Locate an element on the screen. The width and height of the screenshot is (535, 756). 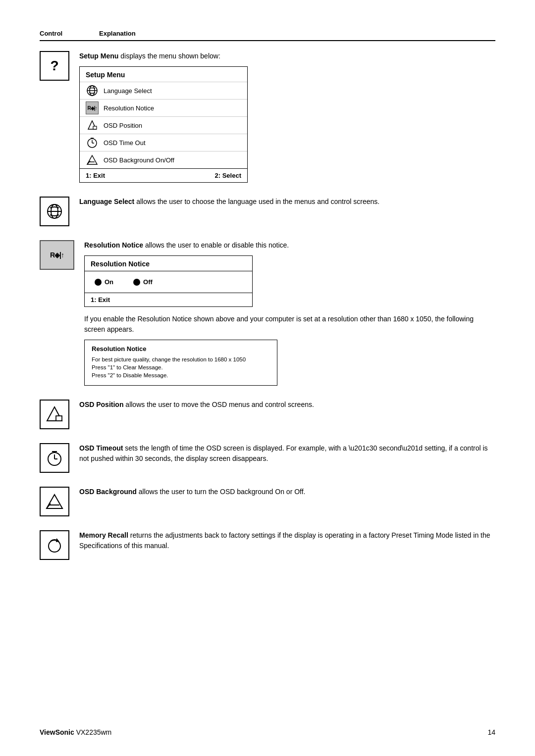
menu-item-language: Language Select is located at coordinates (163, 90).